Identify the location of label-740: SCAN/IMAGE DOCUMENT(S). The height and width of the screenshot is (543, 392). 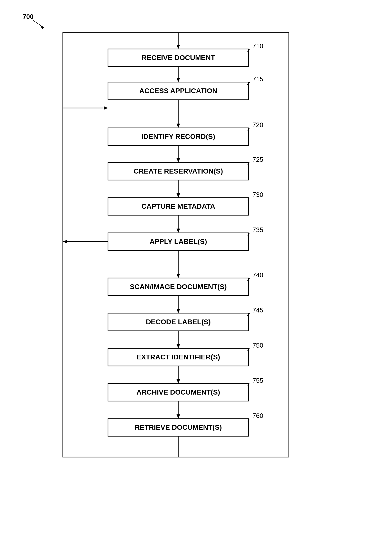
(178, 287).